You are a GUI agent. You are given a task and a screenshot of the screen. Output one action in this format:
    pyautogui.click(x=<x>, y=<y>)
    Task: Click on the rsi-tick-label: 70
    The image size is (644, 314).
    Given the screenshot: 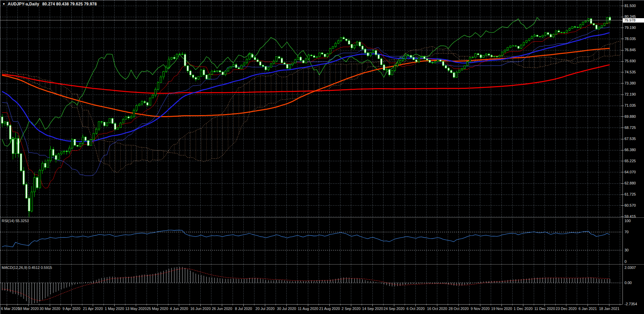 What is the action you would take?
    pyautogui.click(x=627, y=232)
    